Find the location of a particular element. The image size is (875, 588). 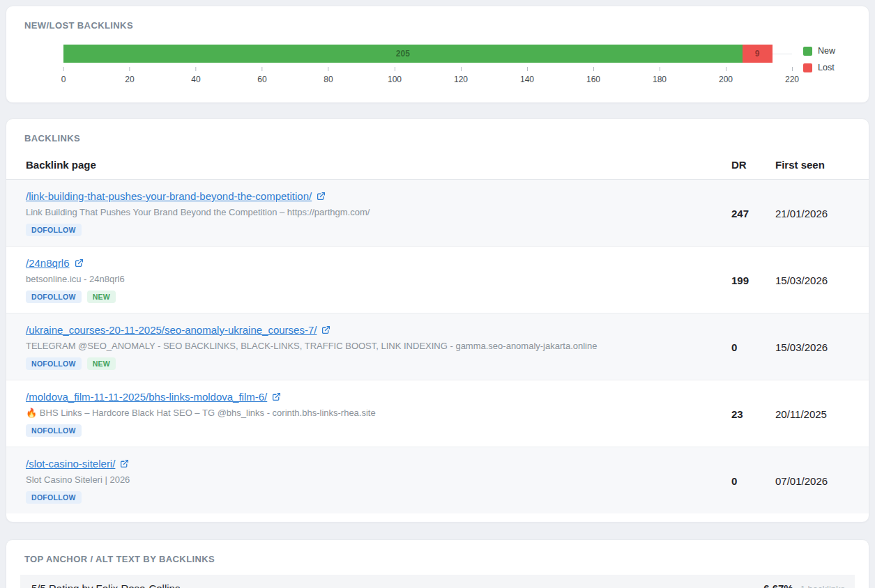

axis-tick: 180 is located at coordinates (660, 75).